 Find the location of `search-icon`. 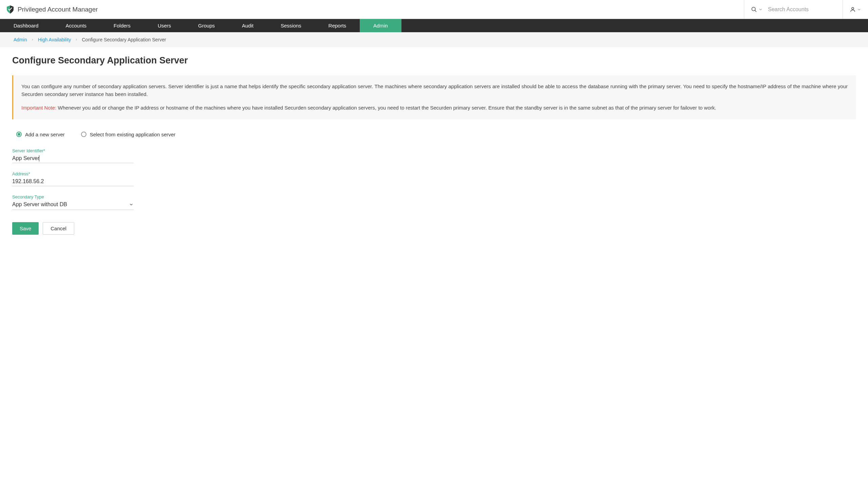

search-icon is located at coordinates (754, 9).